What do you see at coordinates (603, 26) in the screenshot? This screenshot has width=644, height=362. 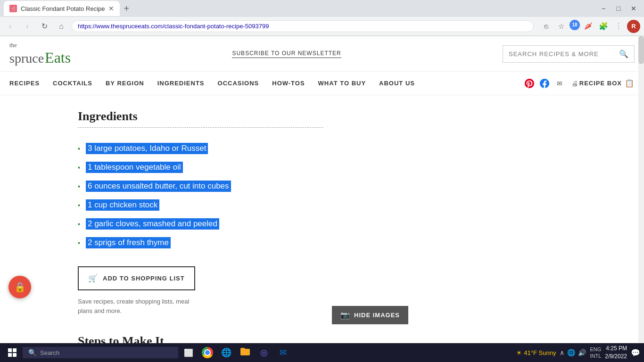 I see `puzzle-icon: 🧩` at bounding box center [603, 26].